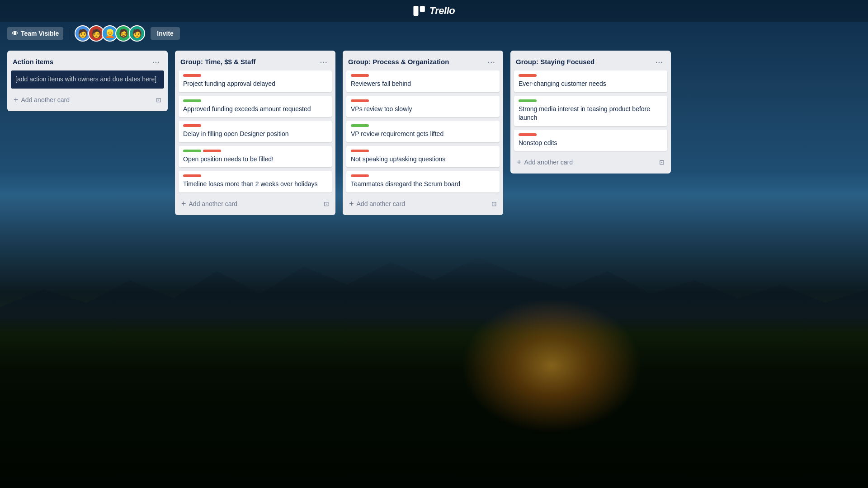  What do you see at coordinates (382, 109) in the screenshot?
I see `card-text-vps-review-slowly: VPs review too slowly` at bounding box center [382, 109].